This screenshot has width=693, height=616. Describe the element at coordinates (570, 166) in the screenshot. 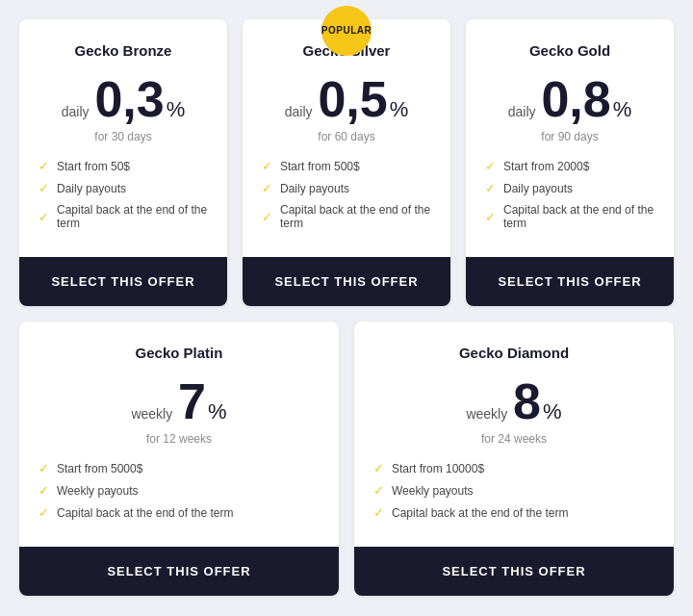

I see `feature-item: ✓Start from 2000$` at that location.